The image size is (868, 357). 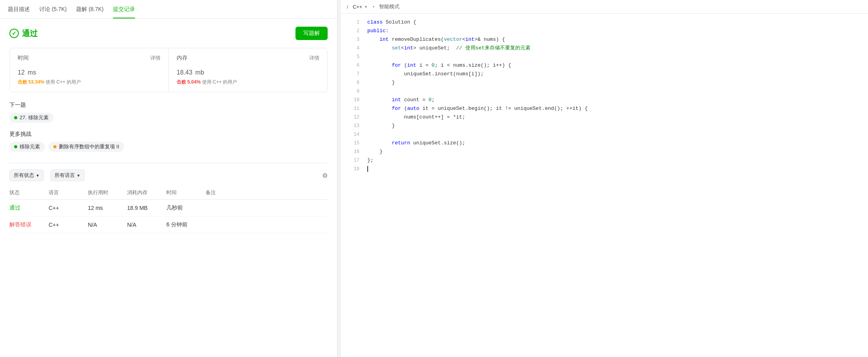 What do you see at coordinates (312, 33) in the screenshot?
I see `write-solution-button: 写题解` at bounding box center [312, 33].